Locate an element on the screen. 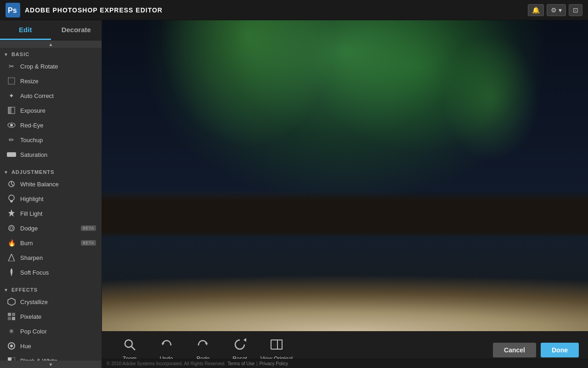 The width and height of the screenshot is (588, 368). tab-decorate: Decorate is located at coordinates (76, 30).